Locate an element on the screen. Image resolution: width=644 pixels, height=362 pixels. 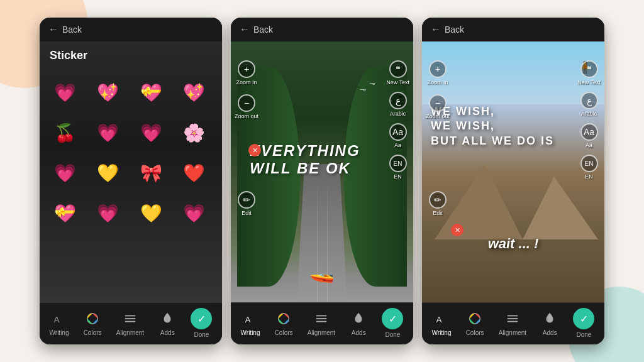
edit-btn-3: ✏ is located at coordinates (438, 200).